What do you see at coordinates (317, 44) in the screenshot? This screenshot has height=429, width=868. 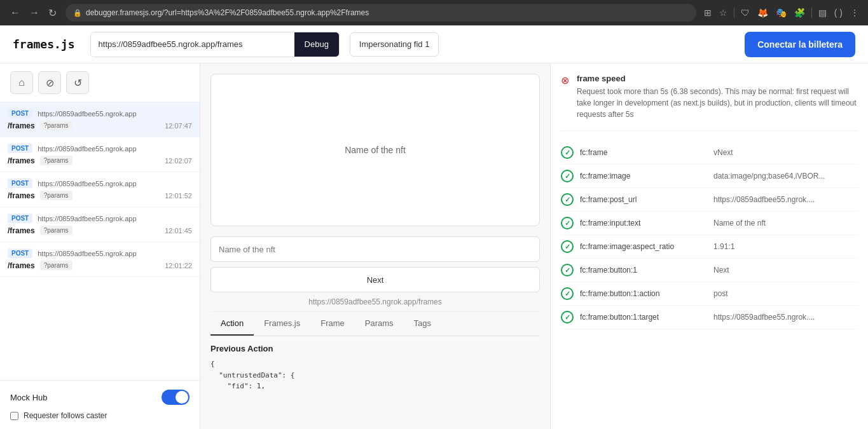 I see `debug-button: Debug` at bounding box center [317, 44].